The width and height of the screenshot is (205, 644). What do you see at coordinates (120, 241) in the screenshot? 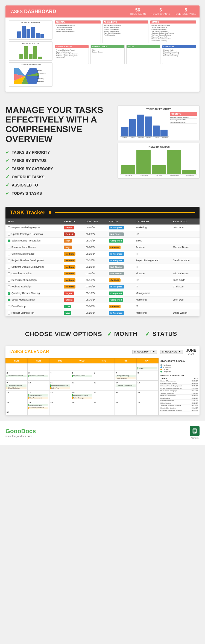
I see `cell-status: Completed` at bounding box center [120, 241].